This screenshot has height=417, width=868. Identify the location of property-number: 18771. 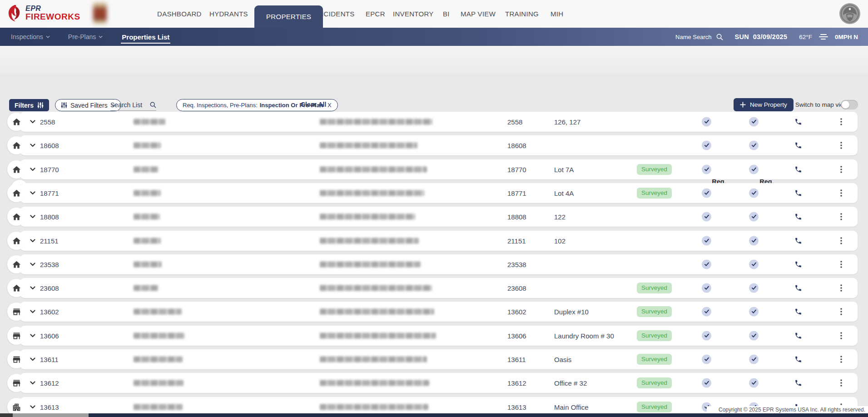
(50, 194).